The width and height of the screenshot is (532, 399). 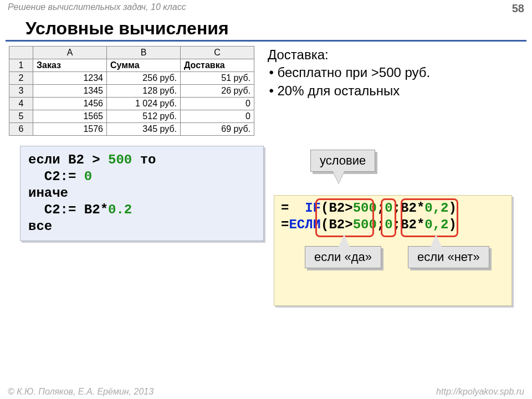 I want to click on pseudo-line: C2:= B2*0.2, so click(x=142, y=210).